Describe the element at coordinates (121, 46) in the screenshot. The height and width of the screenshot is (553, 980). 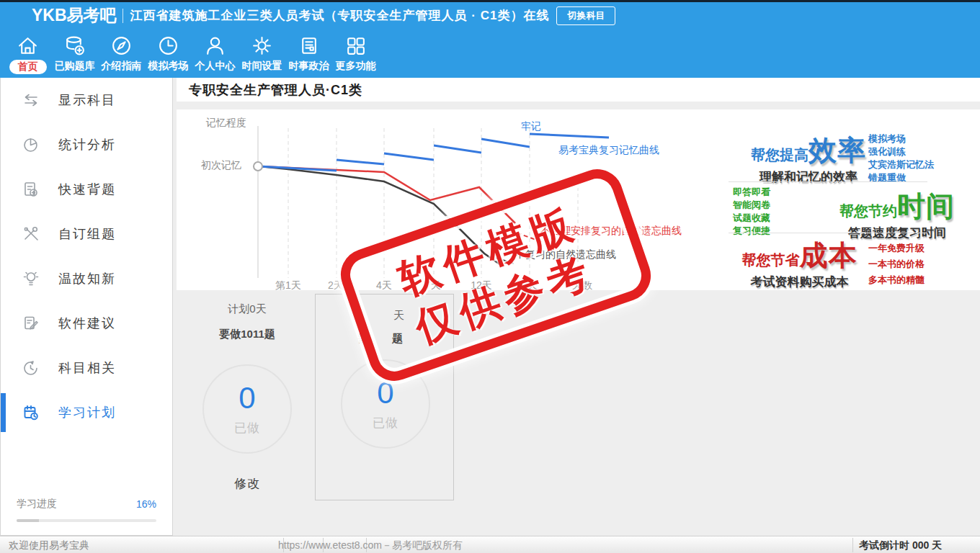
I see `compass-icon` at that location.